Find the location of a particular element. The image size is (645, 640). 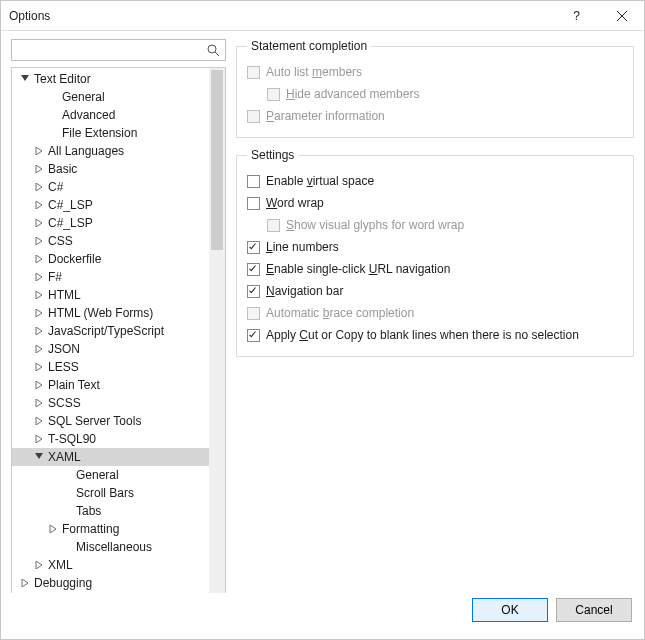

tree-node-debugging: Debugging is located at coordinates (110, 583).